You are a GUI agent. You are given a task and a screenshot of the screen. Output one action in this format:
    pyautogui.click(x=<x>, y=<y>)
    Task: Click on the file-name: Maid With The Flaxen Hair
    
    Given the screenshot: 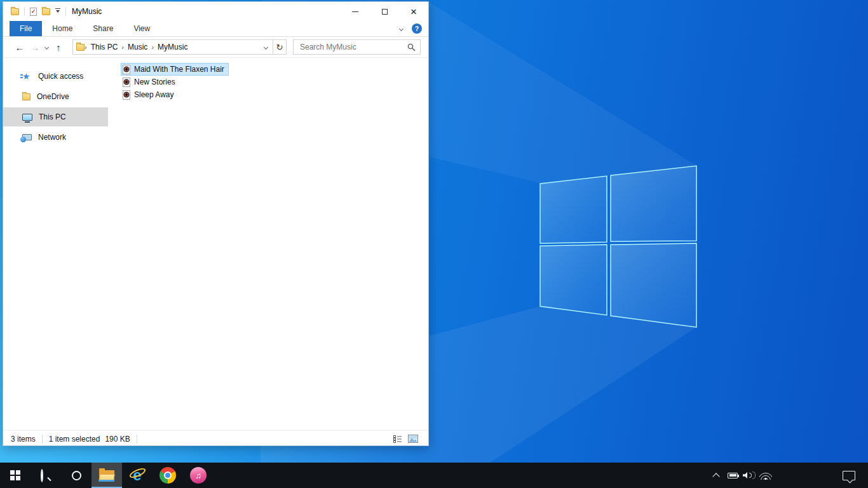 What is the action you would take?
    pyautogui.click(x=179, y=69)
    